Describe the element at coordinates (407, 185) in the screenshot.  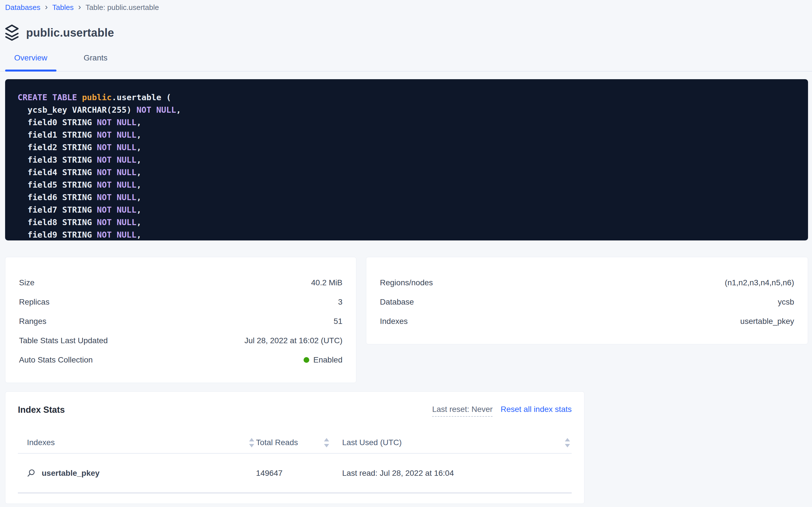
I see `sql-code-line: field5 STRING NOT NULL,` at that location.